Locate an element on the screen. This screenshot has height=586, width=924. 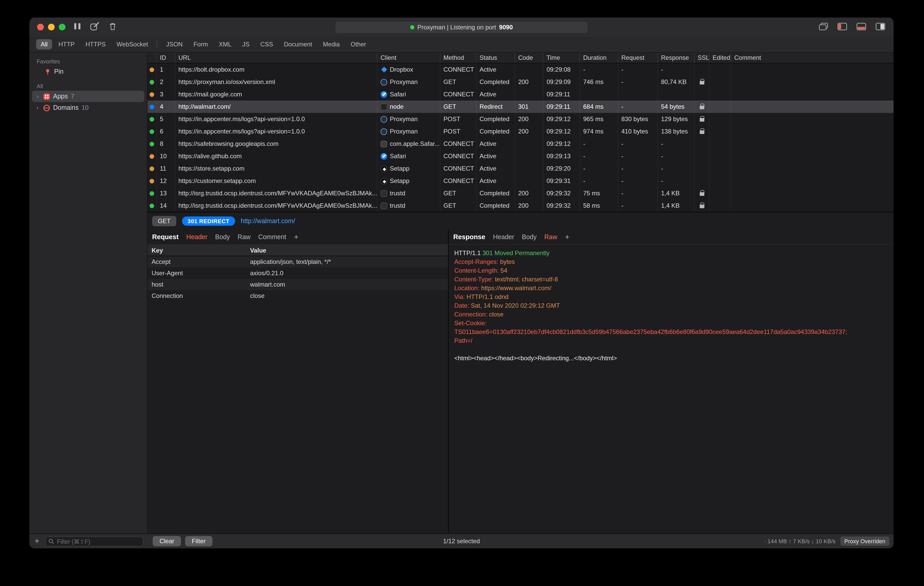
filter-tab-http: HTTP is located at coordinates (67, 44).